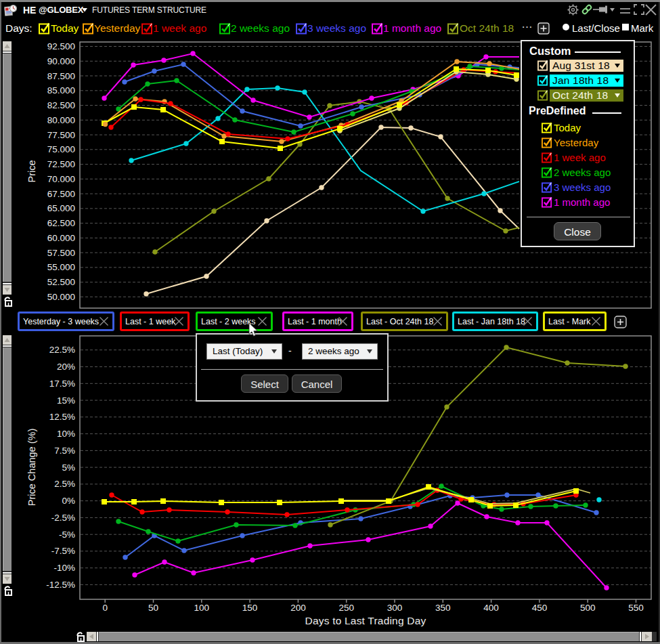 The width and height of the screenshot is (660, 644). What do you see at coordinates (491, 608) in the screenshot?
I see `svg-text: 400` at bounding box center [491, 608].